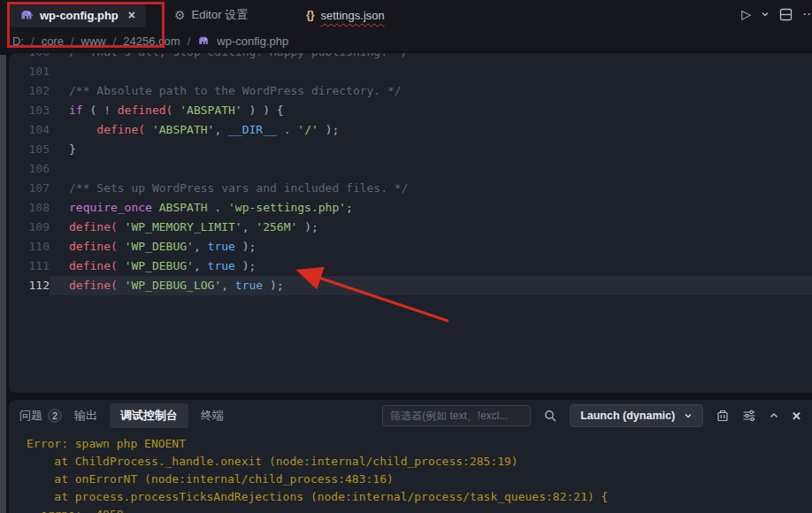  Describe the element at coordinates (41, 416) in the screenshot. I see `panel-tab-problems: 问题 2` at that location.